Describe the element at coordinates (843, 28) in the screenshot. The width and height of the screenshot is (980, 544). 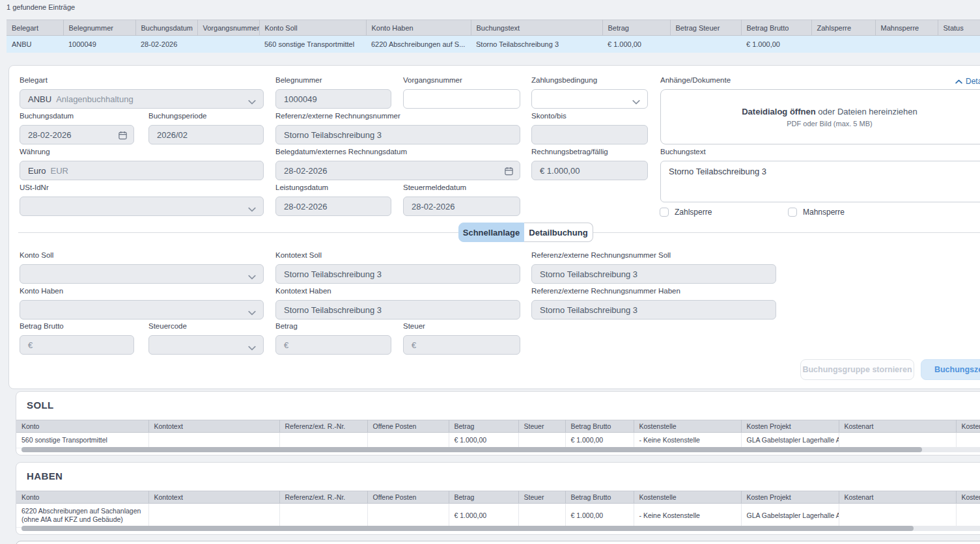
I see `col-zahlsperre: Zahlsperre` at that location.